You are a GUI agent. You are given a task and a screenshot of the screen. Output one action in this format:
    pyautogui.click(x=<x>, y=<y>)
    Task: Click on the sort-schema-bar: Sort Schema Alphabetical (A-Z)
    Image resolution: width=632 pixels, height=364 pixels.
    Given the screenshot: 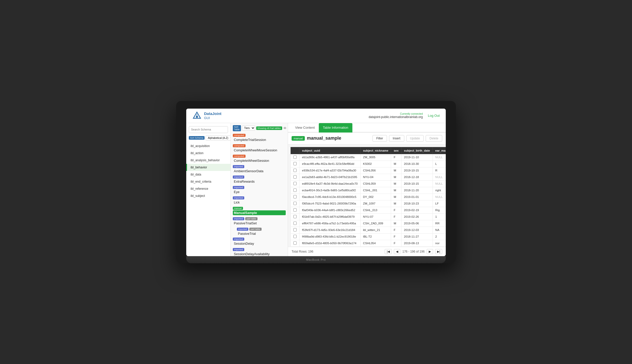 What is the action you would take?
    pyautogui.click(x=208, y=138)
    